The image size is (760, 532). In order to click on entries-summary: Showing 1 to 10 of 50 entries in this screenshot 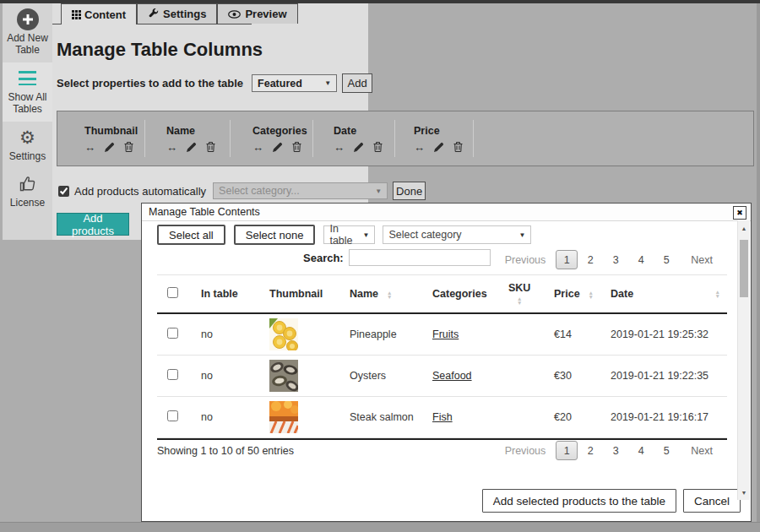, I will do `click(225, 451)`.